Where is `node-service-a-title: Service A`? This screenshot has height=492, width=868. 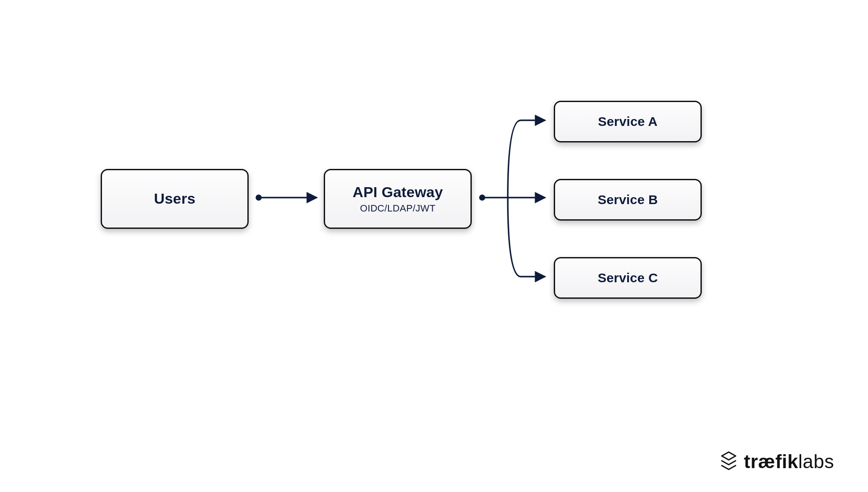
node-service-a-title: Service A is located at coordinates (628, 122).